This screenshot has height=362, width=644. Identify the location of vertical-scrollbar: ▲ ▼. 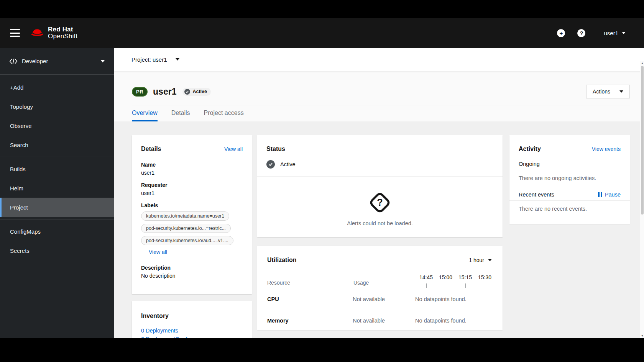
(642, 200).